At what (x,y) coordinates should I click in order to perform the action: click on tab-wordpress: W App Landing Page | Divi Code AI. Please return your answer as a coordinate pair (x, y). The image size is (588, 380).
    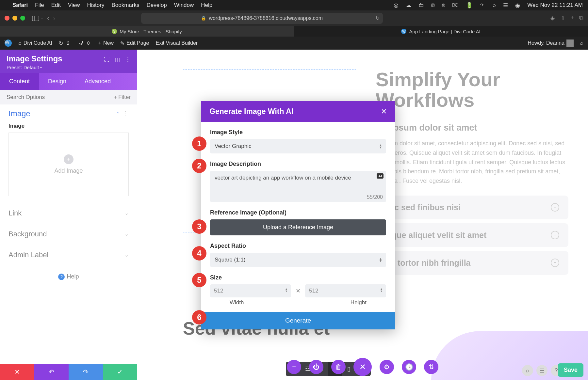
    Looking at the image, I should click on (441, 31).